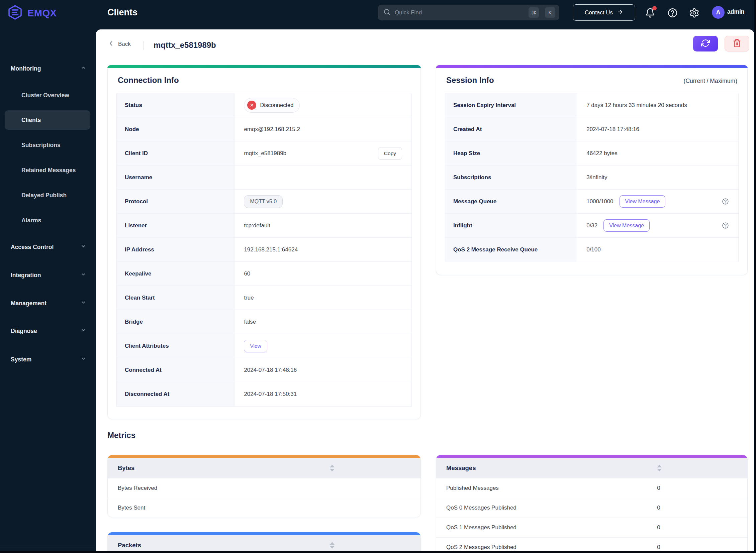 This screenshot has width=756, height=553. What do you see at coordinates (264, 488) in the screenshot?
I see `metric-row-bytes-received: Bytes Received` at bounding box center [264, 488].